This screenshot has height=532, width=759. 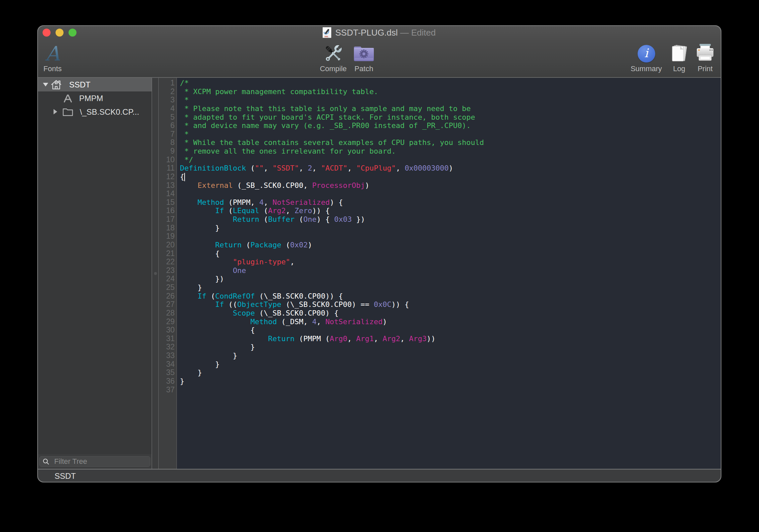 What do you see at coordinates (167, 390) in the screenshot?
I see `line-number: 37` at bounding box center [167, 390].